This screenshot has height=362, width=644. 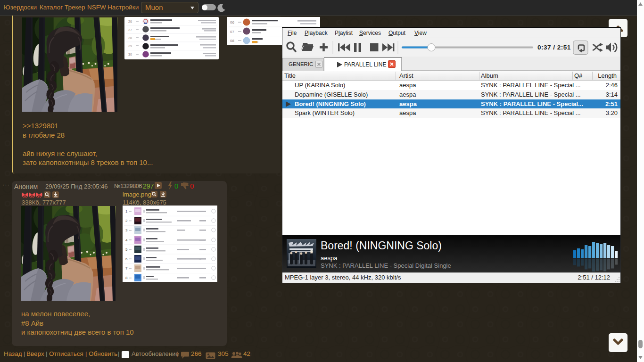 I want to click on svg-text: 08, so click(x=232, y=41).